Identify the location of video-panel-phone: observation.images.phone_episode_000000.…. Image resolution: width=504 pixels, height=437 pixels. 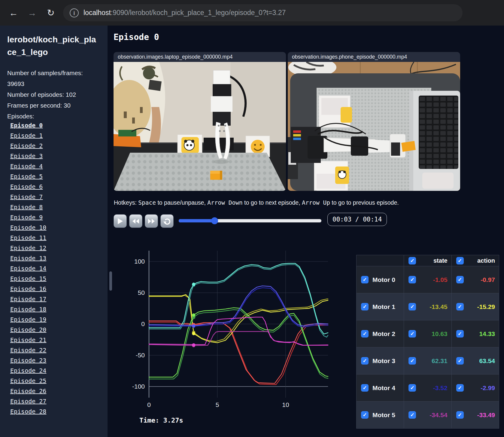
(374, 121).